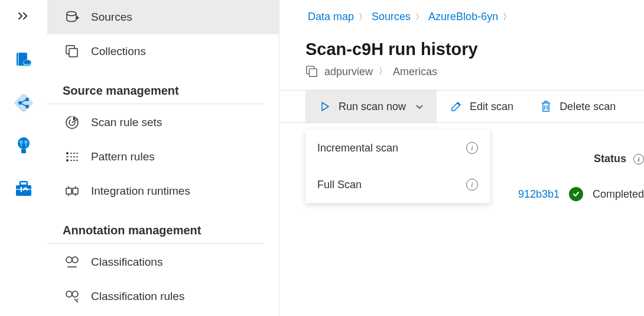  Describe the element at coordinates (578, 107) in the screenshot. I see `delete-scan-button: Delete scan` at that location.